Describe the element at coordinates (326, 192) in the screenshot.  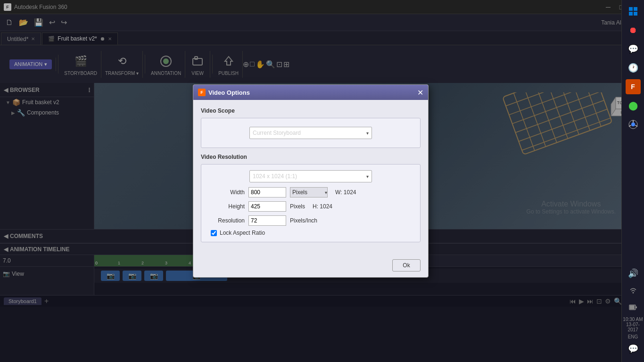
I see `width-unit-arrow: ▾` at that location.